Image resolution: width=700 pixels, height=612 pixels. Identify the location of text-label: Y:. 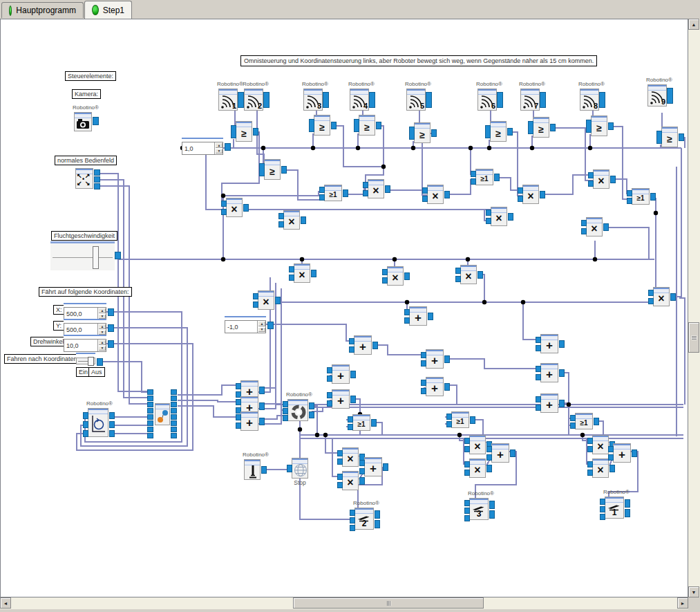
(59, 326).